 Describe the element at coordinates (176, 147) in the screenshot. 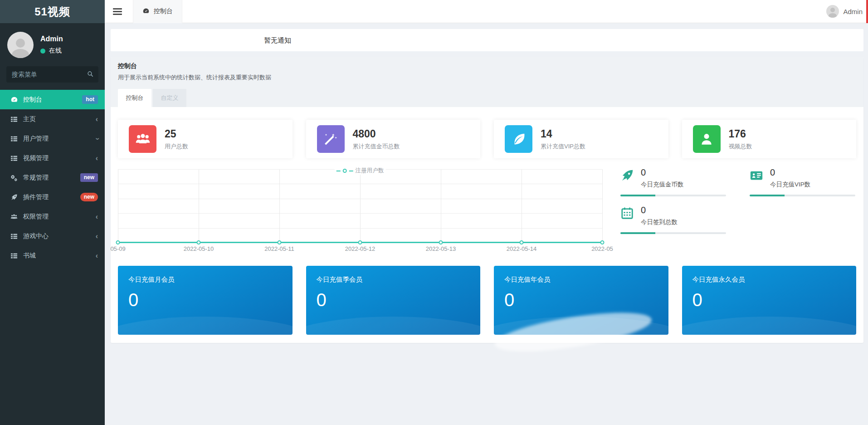

I see `stat-label: 用户总数` at that location.